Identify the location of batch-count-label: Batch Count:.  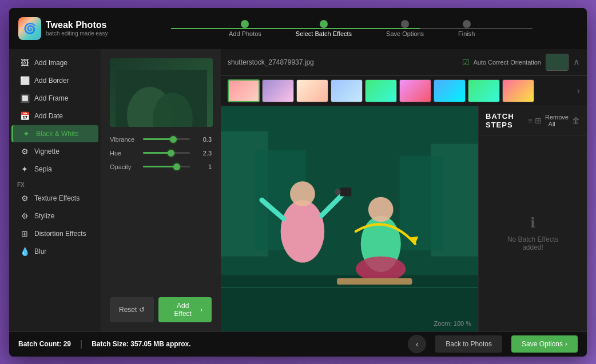
(40, 344).